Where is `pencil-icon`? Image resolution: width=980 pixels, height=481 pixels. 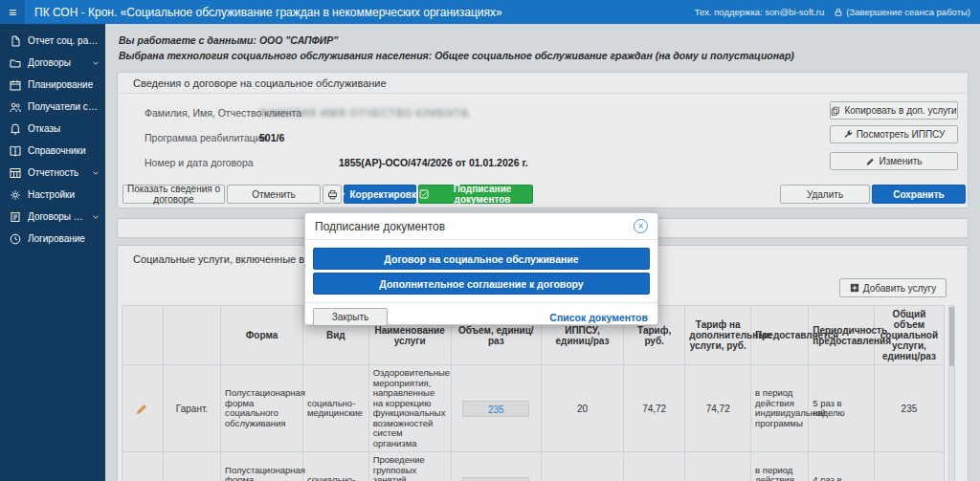
pencil-icon is located at coordinates (143, 409).